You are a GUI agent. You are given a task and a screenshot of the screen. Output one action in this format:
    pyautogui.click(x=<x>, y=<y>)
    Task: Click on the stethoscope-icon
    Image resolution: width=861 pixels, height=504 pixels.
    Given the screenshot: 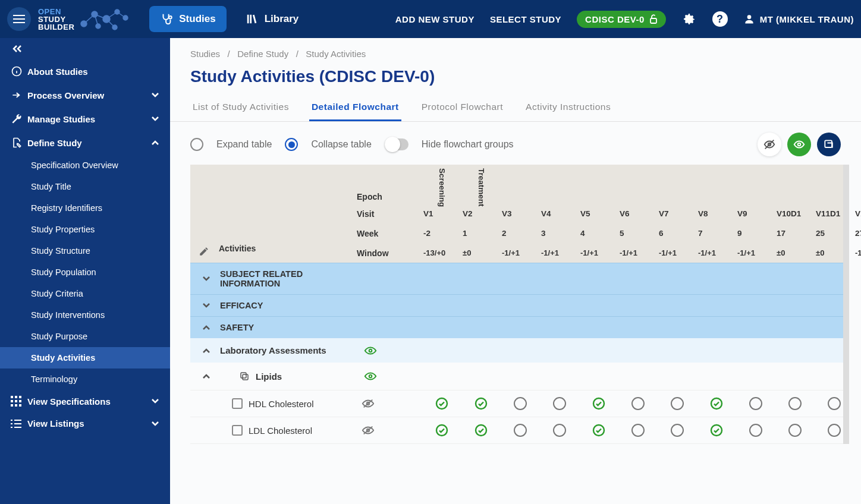 What is the action you would take?
    pyautogui.click(x=166, y=19)
    